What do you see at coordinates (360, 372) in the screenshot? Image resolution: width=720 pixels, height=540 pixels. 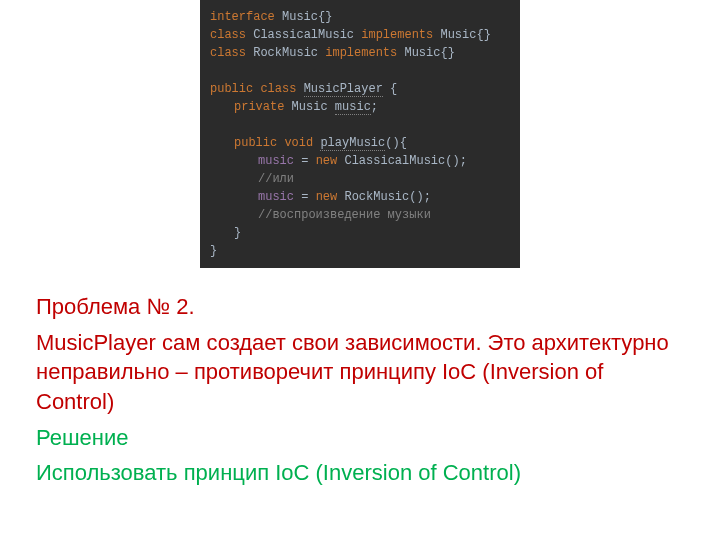 I see `problem-body: MusicPlayer сам создает свои зависимости…` at bounding box center [360, 372].